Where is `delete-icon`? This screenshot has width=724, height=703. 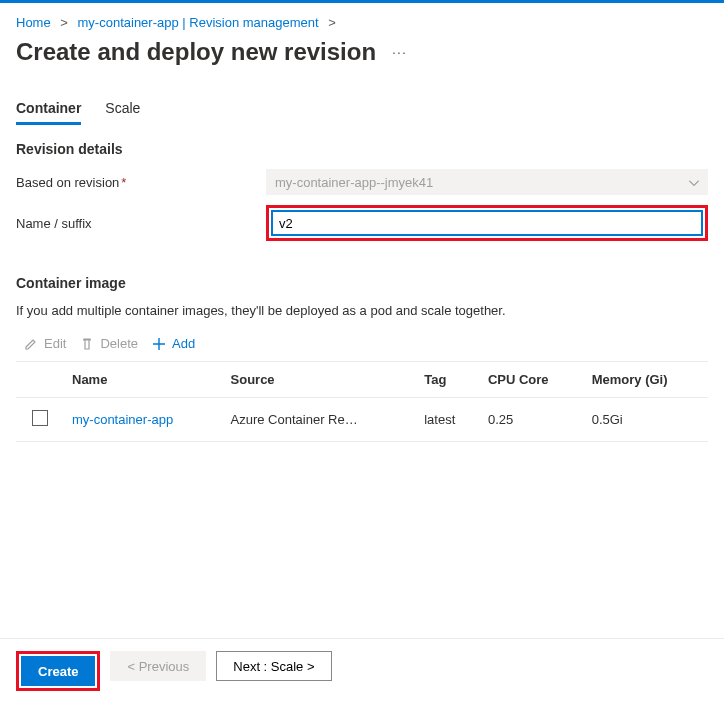 delete-icon is located at coordinates (87, 344).